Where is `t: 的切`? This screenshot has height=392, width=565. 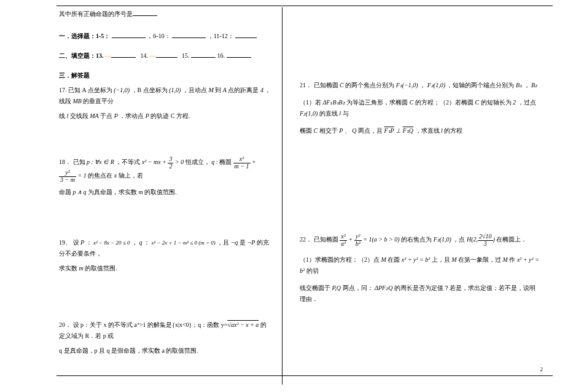
t: 的切 is located at coordinates (313, 270).